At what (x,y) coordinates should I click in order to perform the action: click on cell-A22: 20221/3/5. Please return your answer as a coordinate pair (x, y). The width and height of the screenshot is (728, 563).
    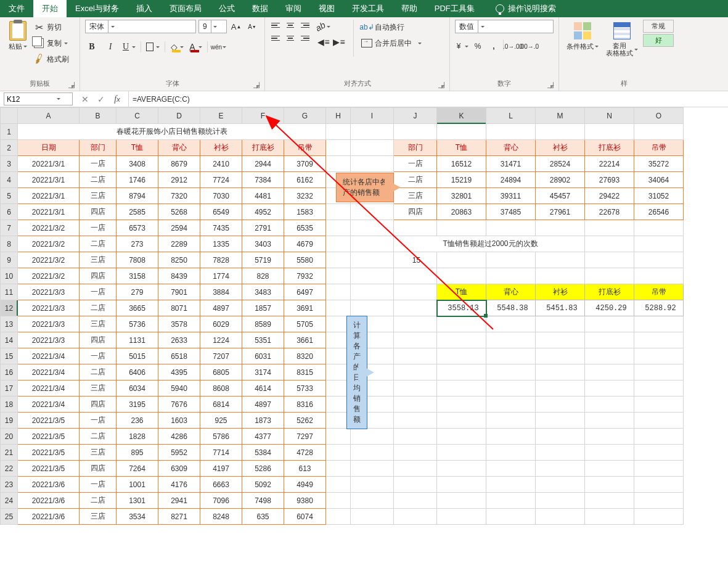
    Looking at the image, I should click on (49, 469).